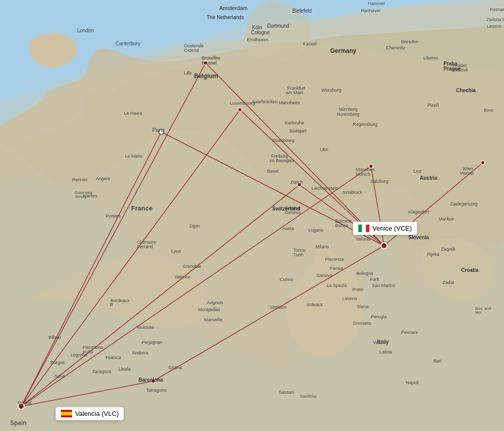  Describe the element at coordinates (114, 216) in the screenshot. I see `svg-text: Poitiers` at that location.